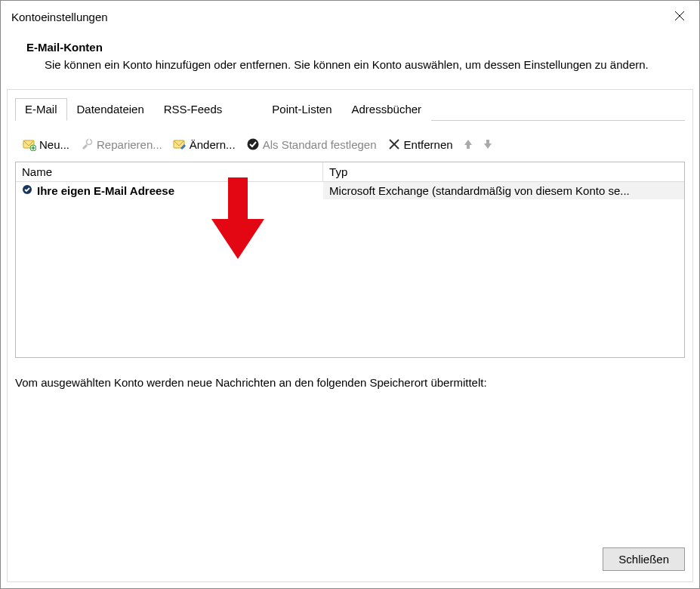 This screenshot has width=700, height=589. I want to click on repair-button-label: Reparieren..., so click(130, 145).